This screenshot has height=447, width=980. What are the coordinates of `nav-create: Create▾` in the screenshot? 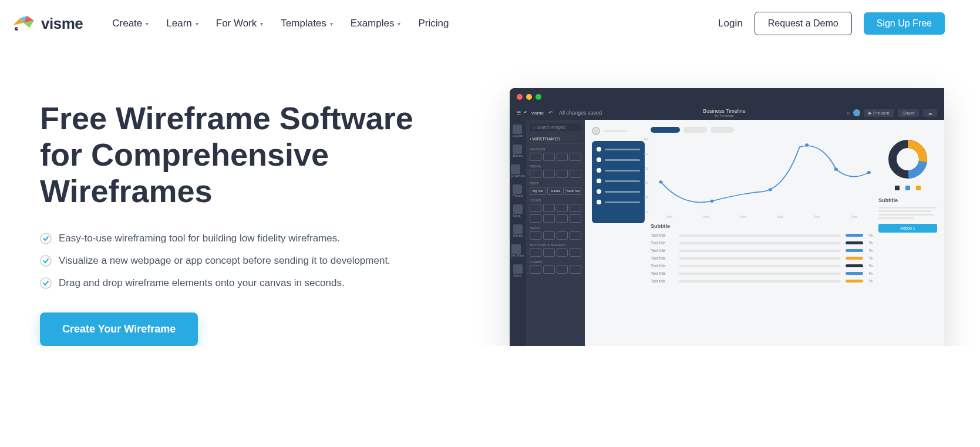 It's located at (130, 23).